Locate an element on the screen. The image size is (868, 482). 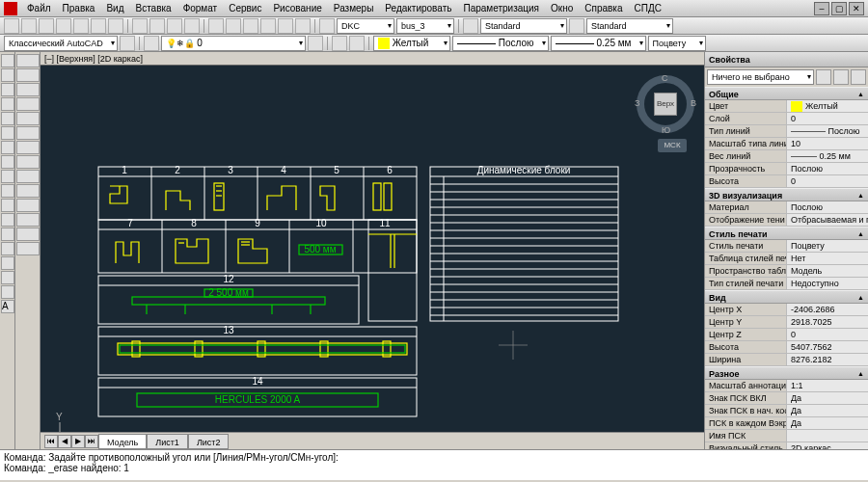
property-value: Модель is located at coordinates (827, 271).